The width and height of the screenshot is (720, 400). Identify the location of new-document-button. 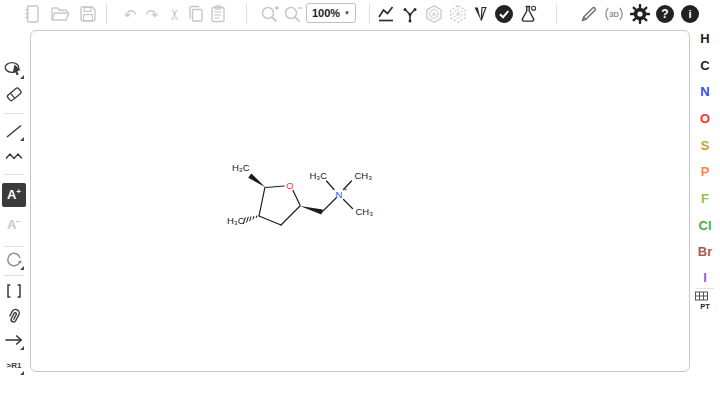
(32, 14).